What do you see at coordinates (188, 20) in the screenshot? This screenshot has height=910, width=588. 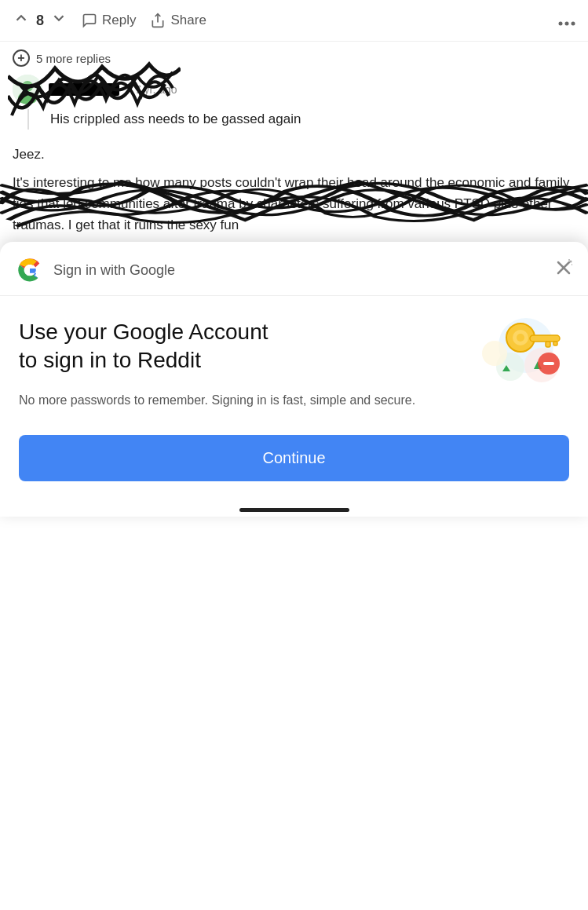 I see `share-label: Share` at bounding box center [188, 20].